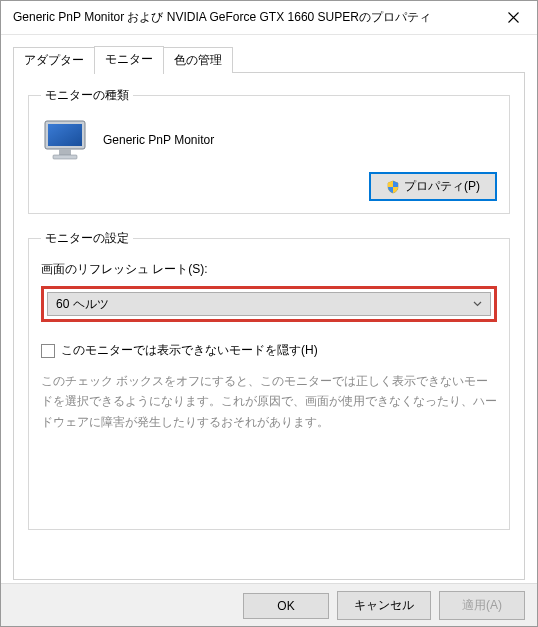 The width and height of the screenshot is (538, 627). What do you see at coordinates (393, 187) in the screenshot?
I see `shield-icon` at bounding box center [393, 187].